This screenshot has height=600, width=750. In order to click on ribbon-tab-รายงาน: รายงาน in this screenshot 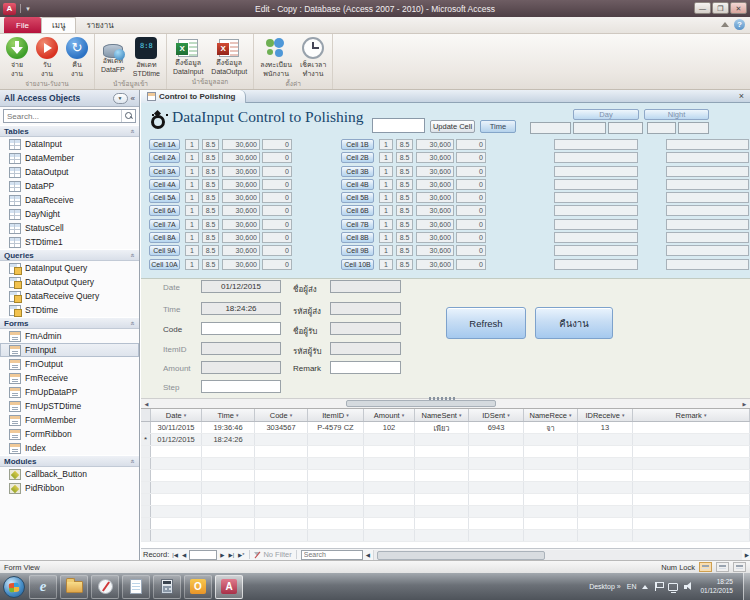, I will do `click(100, 25)`.